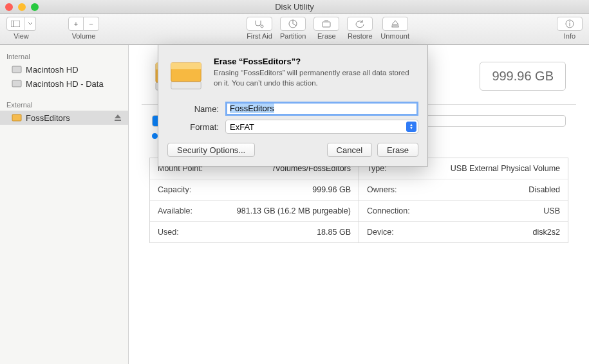 The height and width of the screenshot is (364, 589). I want to click on format-select: ExFAT ▲▼, so click(322, 127).